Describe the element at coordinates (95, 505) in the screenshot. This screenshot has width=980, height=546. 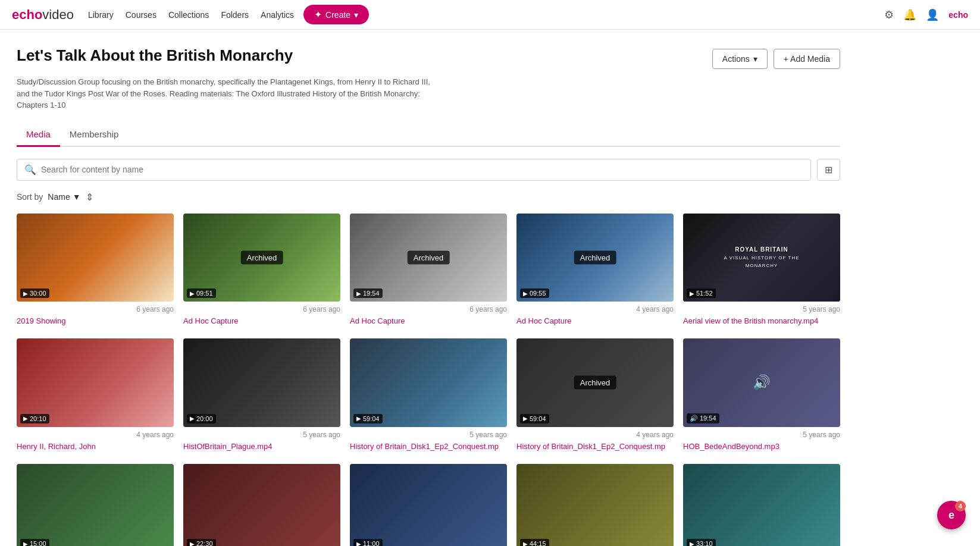
I see `media-card: ▶ 15:00 4 years ago Item 11` at that location.